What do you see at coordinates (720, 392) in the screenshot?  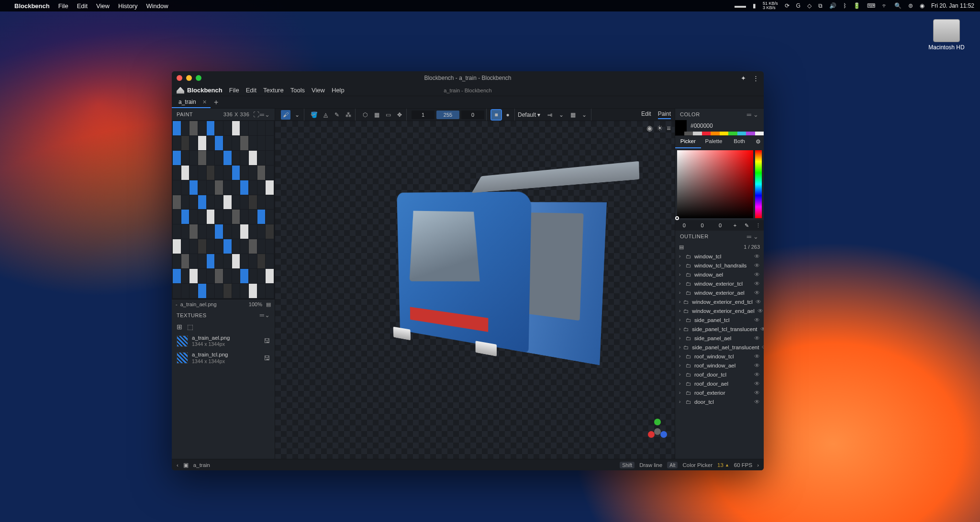 I see `outliner-item: ›🗀roof_exterior👁` at bounding box center [720, 392].